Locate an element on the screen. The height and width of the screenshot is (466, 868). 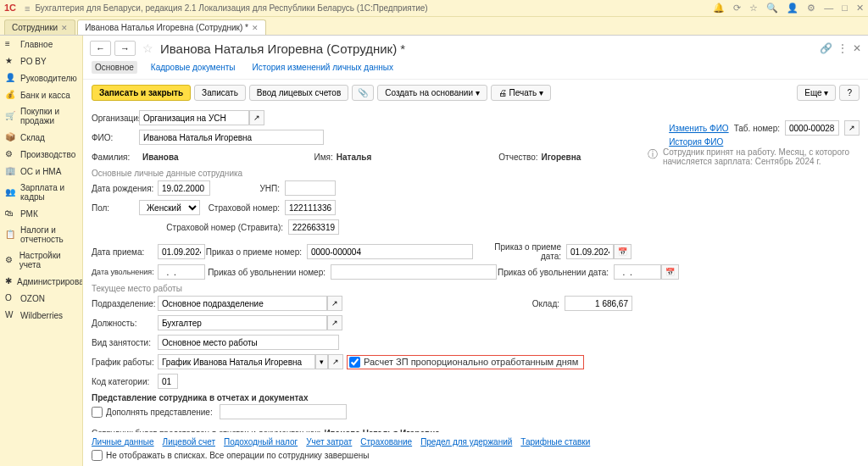
name-label: Имя: is located at coordinates (324, 158).